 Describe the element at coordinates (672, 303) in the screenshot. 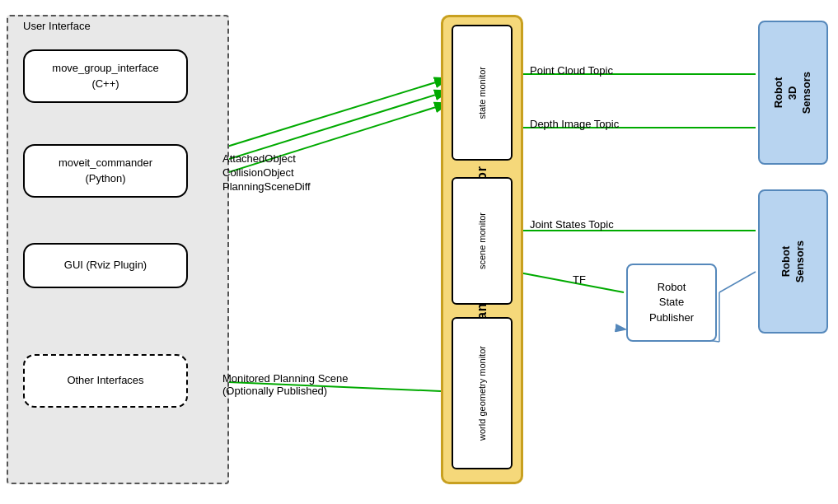

I see `robot-state-publisher-label: RobotStatePublisher` at that location.